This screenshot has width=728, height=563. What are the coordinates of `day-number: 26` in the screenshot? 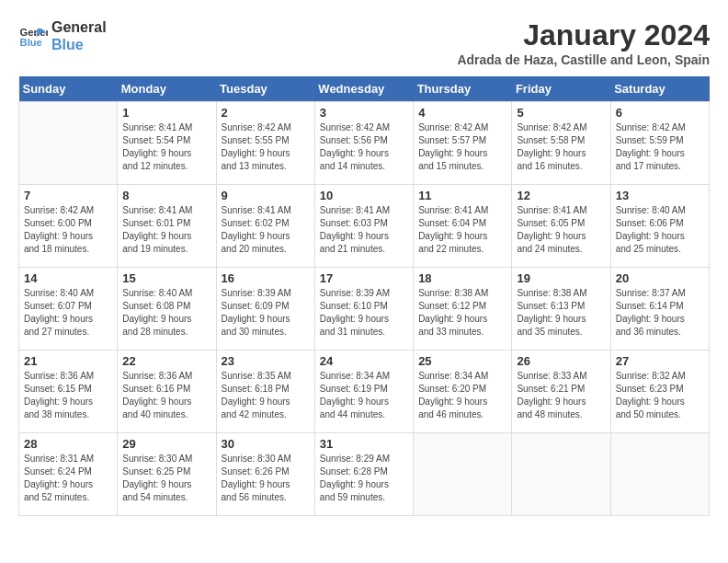 It's located at (561, 361).